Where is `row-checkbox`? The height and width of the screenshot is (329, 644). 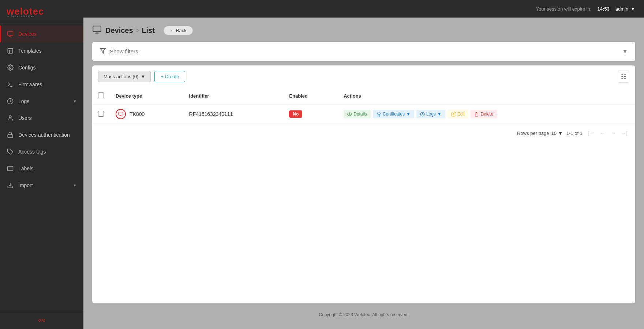 row-checkbox is located at coordinates (101, 114).